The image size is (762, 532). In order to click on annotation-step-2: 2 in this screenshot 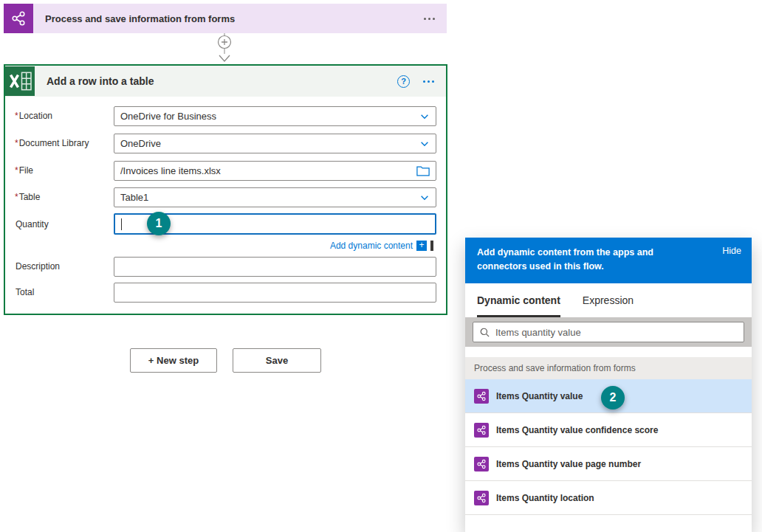, I will do `click(613, 398)`.